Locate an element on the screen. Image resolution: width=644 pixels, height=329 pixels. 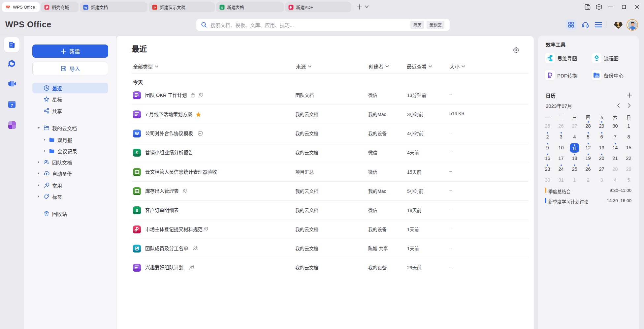
svg-text: 7 is located at coordinates (12, 105).